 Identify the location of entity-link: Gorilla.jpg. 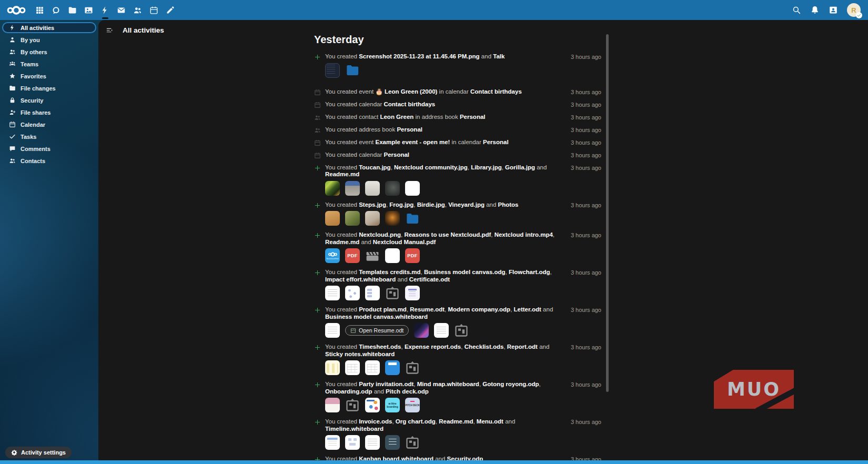
(520, 167).